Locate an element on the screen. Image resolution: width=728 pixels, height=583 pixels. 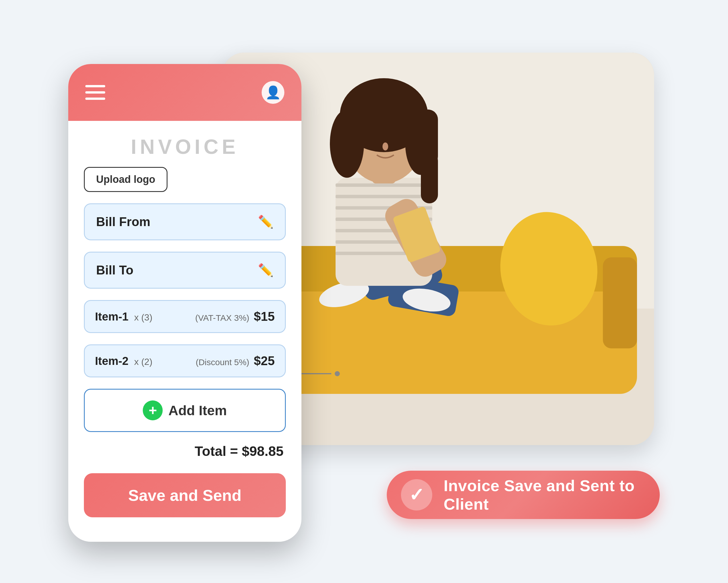
item-2-qty: x (2) is located at coordinates (143, 362).